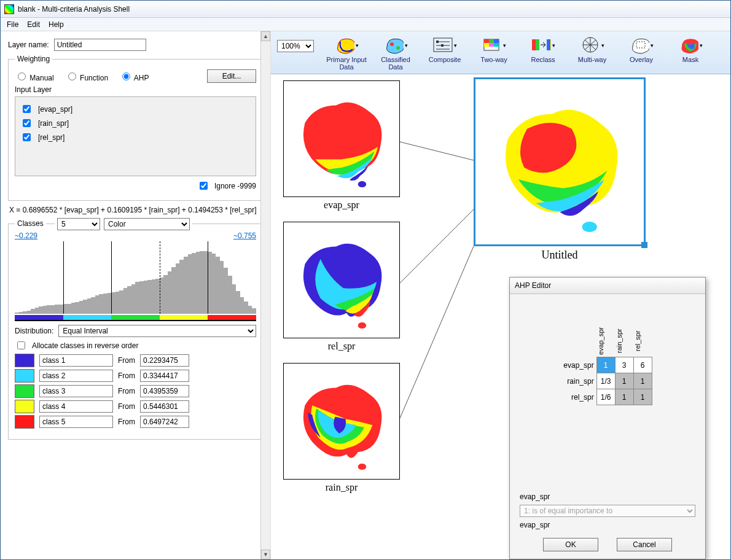  What do you see at coordinates (27, 138) in the screenshot?
I see `layer-check-rel` at bounding box center [27, 138].